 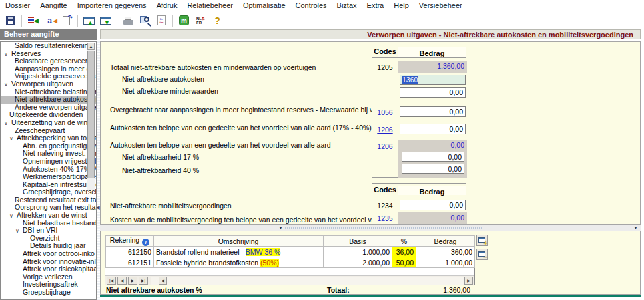 I want to click on tree-item: Groepsbijdrage, so click(x=48, y=293).